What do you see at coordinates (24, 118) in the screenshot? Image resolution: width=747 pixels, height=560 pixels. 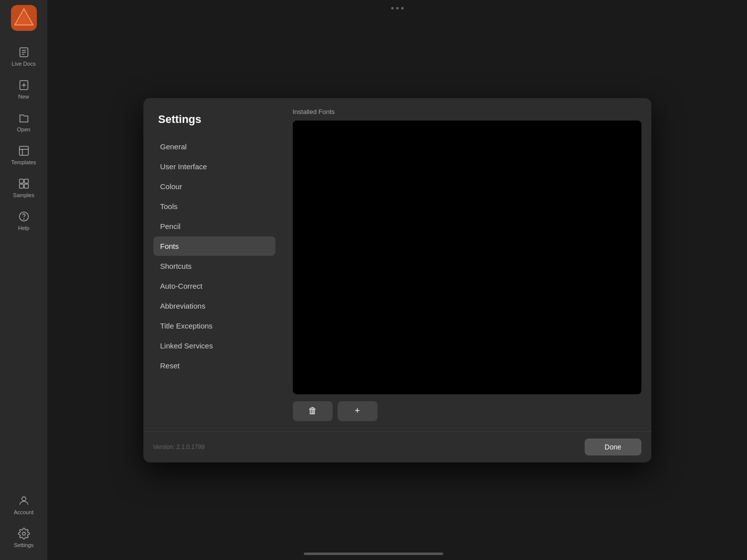 I see `open-icon` at bounding box center [24, 118].